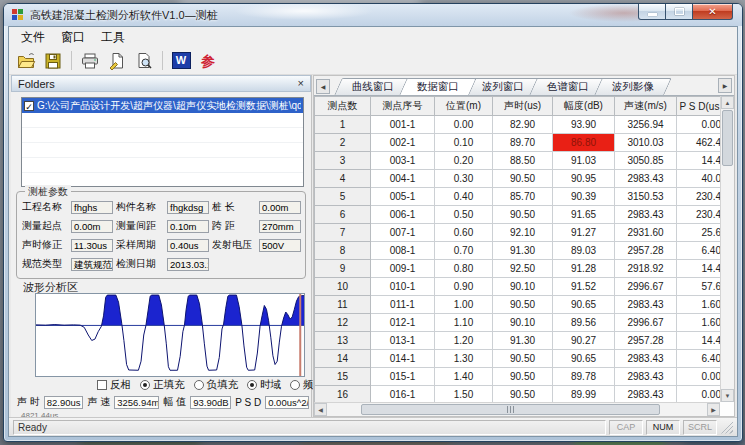  I want to click on table-cell: 3050.85, so click(646, 161).